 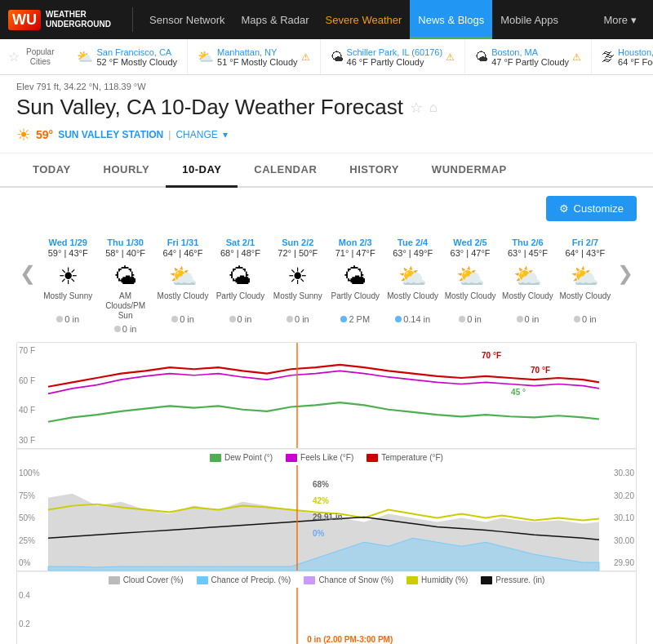 What do you see at coordinates (196, 135) in the screenshot?
I see `change-station-button: CHANGE` at bounding box center [196, 135].